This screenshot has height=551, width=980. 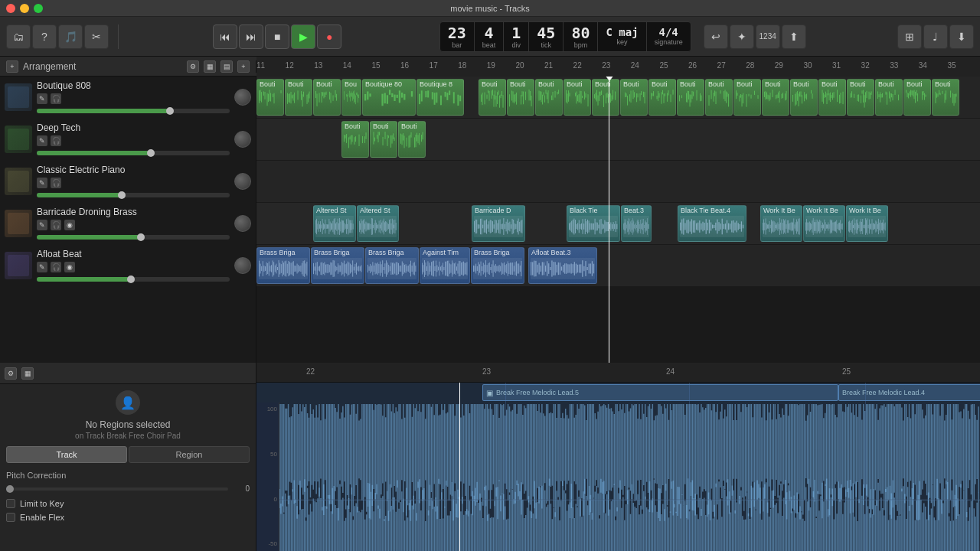 What do you see at coordinates (128, 266) in the screenshot?
I see `track-item-afloatbeat: Afloat Beat ✎ 🎧 ◉` at bounding box center [128, 266].